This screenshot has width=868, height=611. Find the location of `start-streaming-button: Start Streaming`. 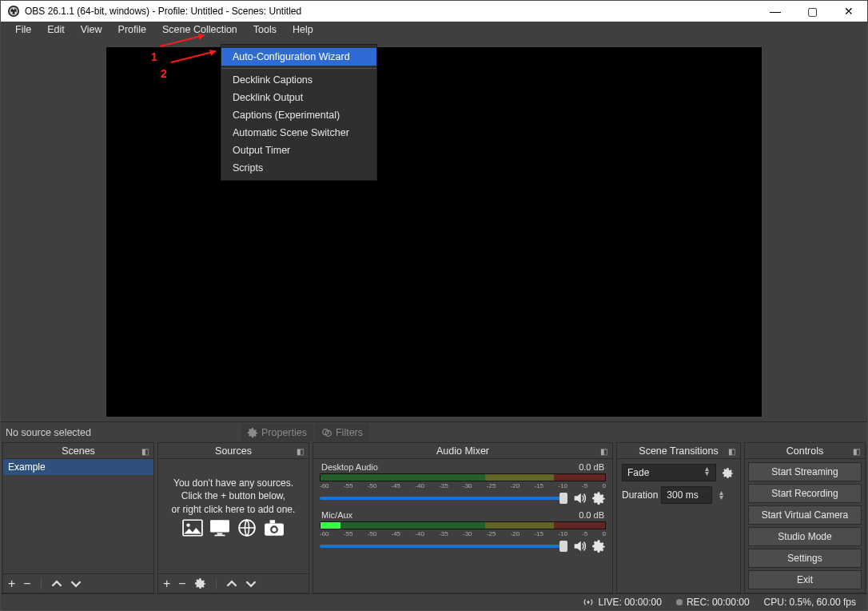

start-streaming-button: Start Streaming is located at coordinates (805, 472).